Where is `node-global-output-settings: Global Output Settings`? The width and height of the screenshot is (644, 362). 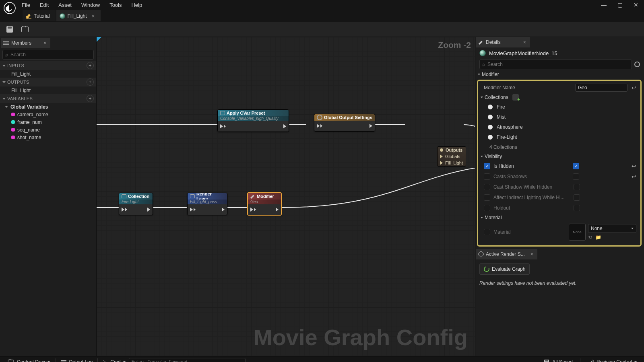 node-global-output-settings: Global Output Settings is located at coordinates (345, 123).